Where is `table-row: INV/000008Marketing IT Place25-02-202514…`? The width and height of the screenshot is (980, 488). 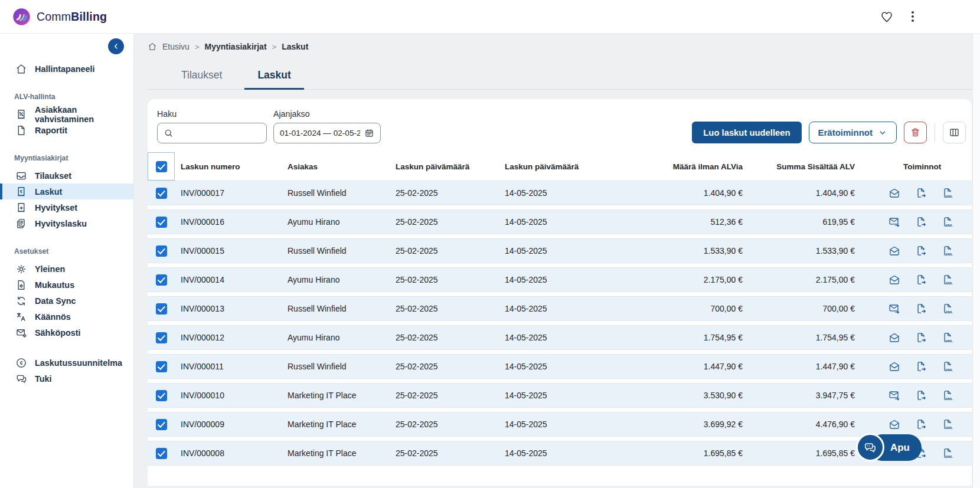
table-row: INV/000008Marketing IT Place25-02-202514… is located at coordinates (560, 453).